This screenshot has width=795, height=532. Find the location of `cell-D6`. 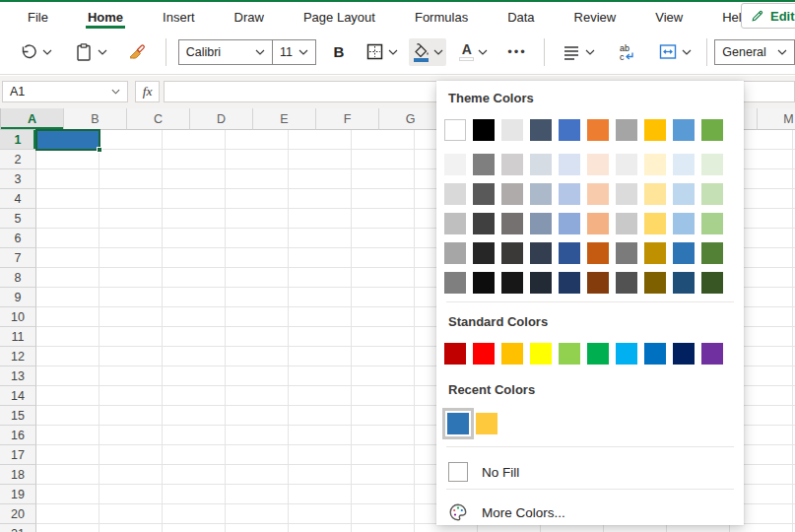

cell-D6 is located at coordinates (257, 238).